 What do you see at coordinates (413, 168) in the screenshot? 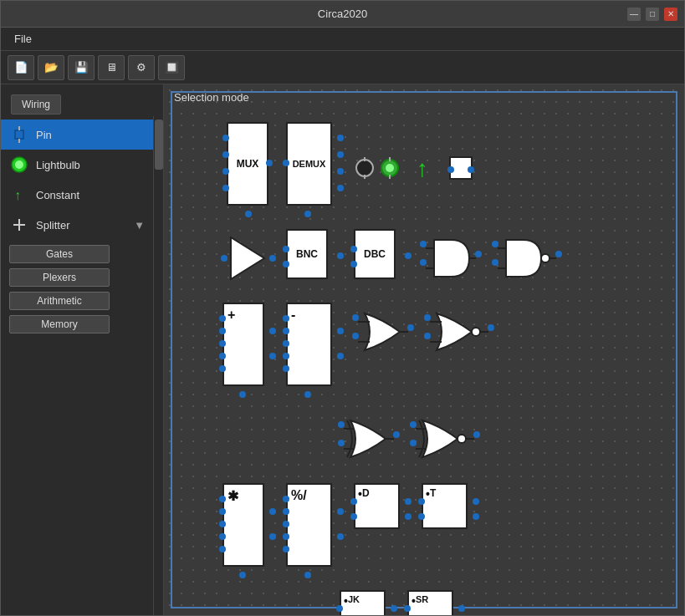
I see `component-led-pair: ↑` at bounding box center [413, 168].